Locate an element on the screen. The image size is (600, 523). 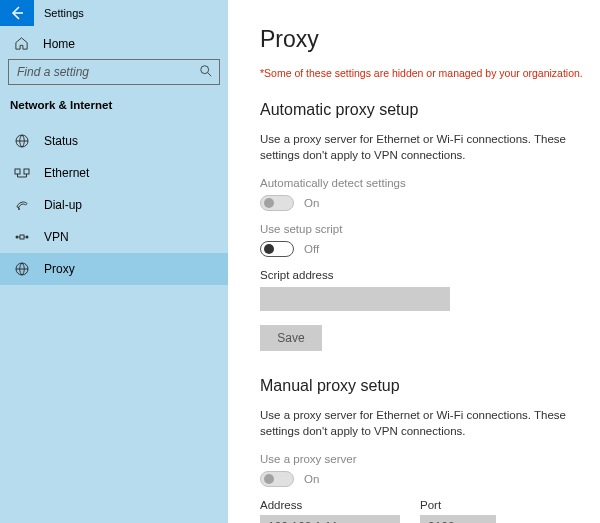
sidebar-item-vpn: VPN is located at coordinates (114, 237).